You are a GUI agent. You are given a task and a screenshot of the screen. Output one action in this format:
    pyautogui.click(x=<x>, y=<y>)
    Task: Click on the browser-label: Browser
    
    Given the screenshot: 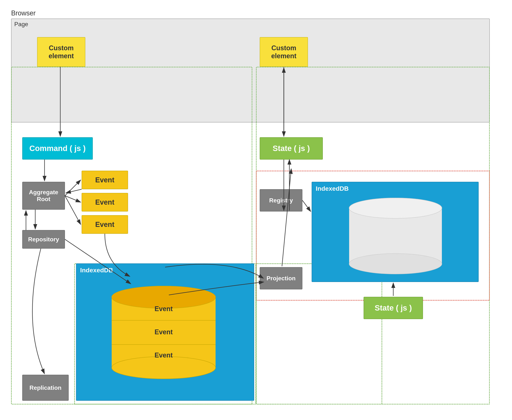 What is the action you would take?
    pyautogui.click(x=23, y=13)
    